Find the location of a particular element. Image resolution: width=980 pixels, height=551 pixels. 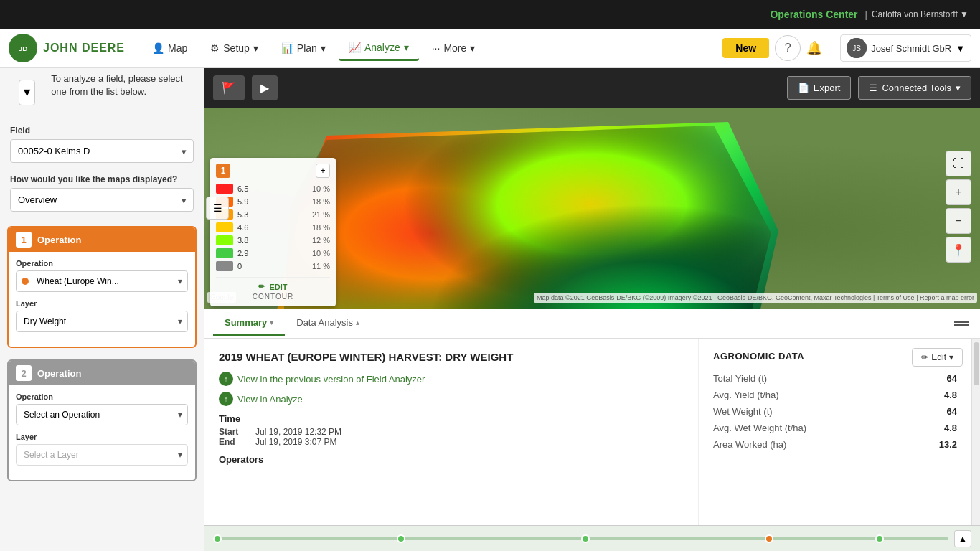

user-menu: JS Josef Schmidt GbR ▼ is located at coordinates (905, 48).